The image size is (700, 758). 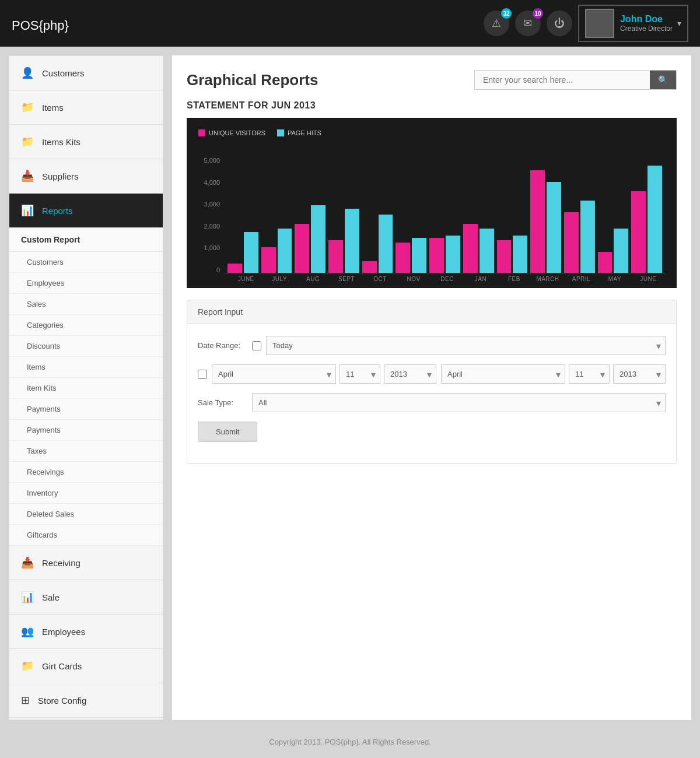 What do you see at coordinates (496, 23) in the screenshot?
I see `alerts-button: ⚠ 32` at bounding box center [496, 23].